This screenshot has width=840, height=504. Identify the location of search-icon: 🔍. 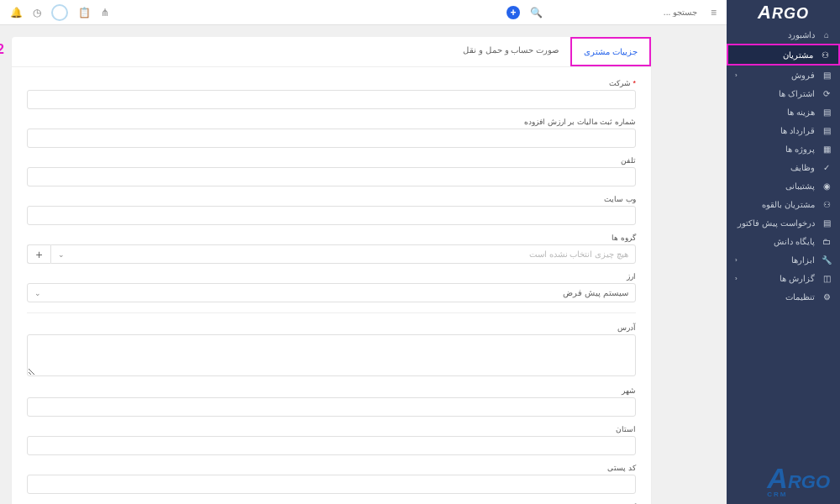
(536, 13).